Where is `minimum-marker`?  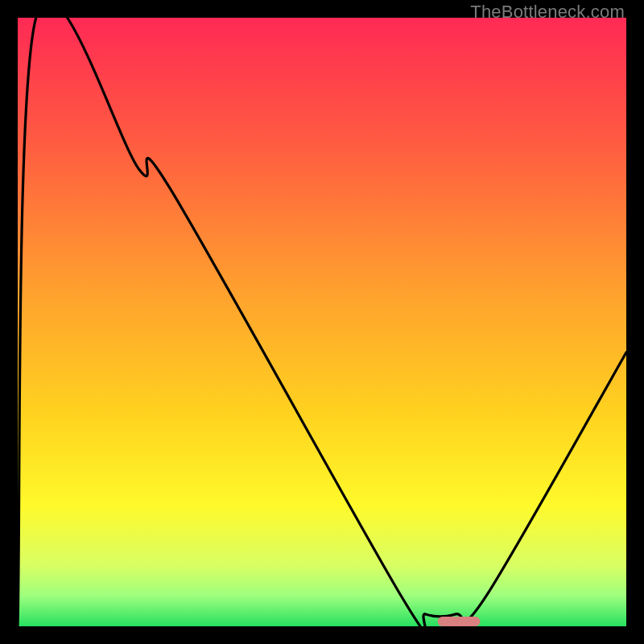 minimum-marker is located at coordinates (459, 621).